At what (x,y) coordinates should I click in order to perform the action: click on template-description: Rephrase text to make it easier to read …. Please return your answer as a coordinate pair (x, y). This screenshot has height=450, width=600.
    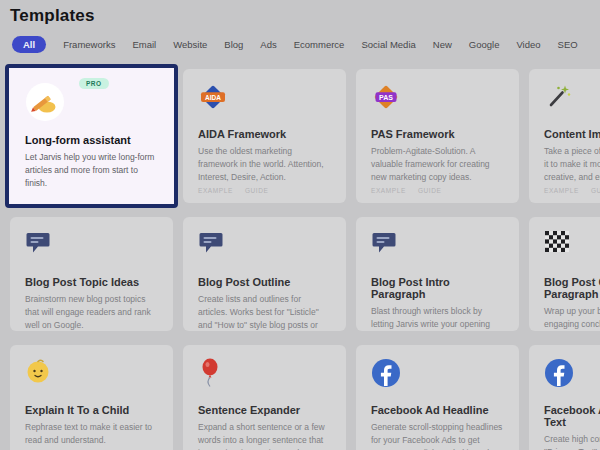
    Looking at the image, I should click on (92, 434).